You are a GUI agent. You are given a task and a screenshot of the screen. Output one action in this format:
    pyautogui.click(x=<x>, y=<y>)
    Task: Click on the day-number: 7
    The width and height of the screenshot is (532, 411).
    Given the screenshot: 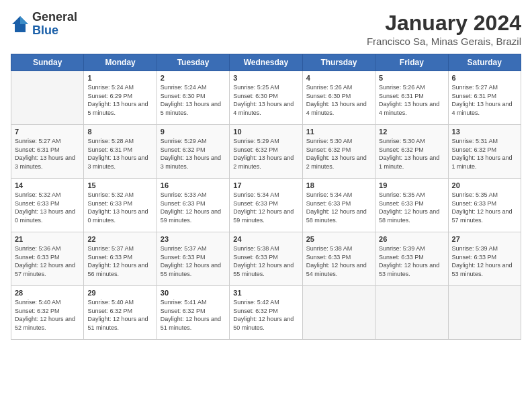 What is the action you would take?
    pyautogui.click(x=47, y=132)
    